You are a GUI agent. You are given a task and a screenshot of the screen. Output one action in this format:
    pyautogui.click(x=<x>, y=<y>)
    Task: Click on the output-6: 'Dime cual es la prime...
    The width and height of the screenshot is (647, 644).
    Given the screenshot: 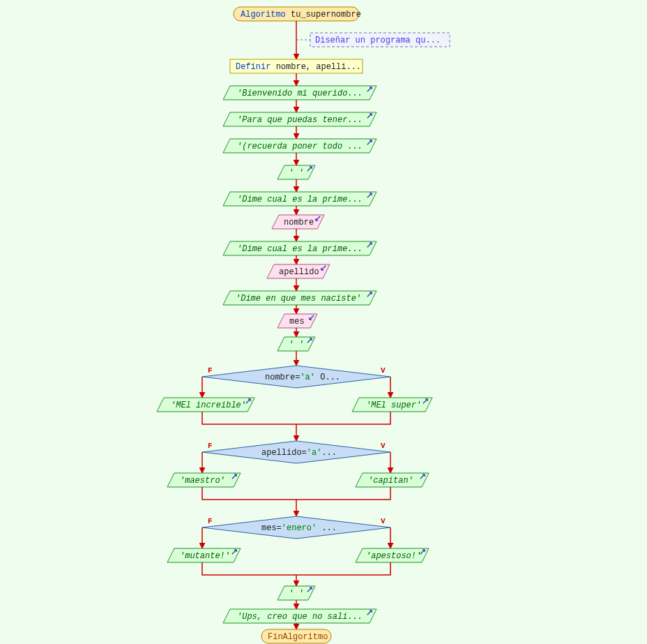 What is the action you would take?
    pyautogui.click(x=300, y=248)
    